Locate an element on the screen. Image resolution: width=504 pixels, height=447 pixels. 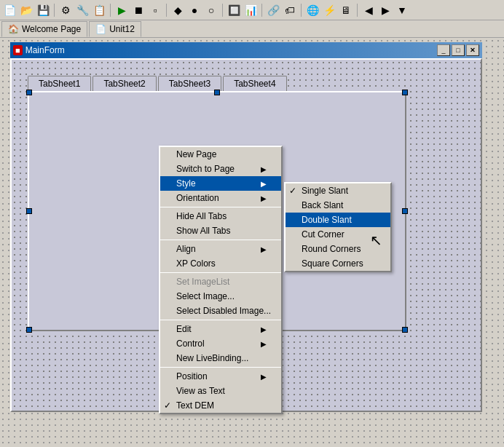
switch-to-page-label: Switch to Page is located at coordinates (205, 169).